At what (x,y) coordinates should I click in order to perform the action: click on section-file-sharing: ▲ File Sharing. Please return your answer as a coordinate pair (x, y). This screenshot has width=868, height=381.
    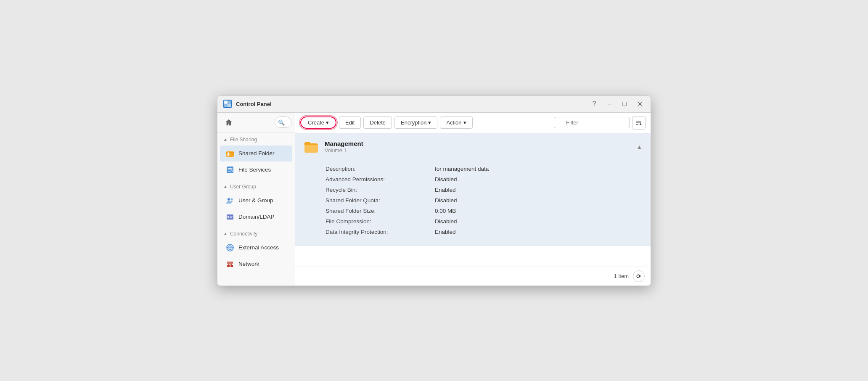
    Looking at the image, I should click on (256, 139).